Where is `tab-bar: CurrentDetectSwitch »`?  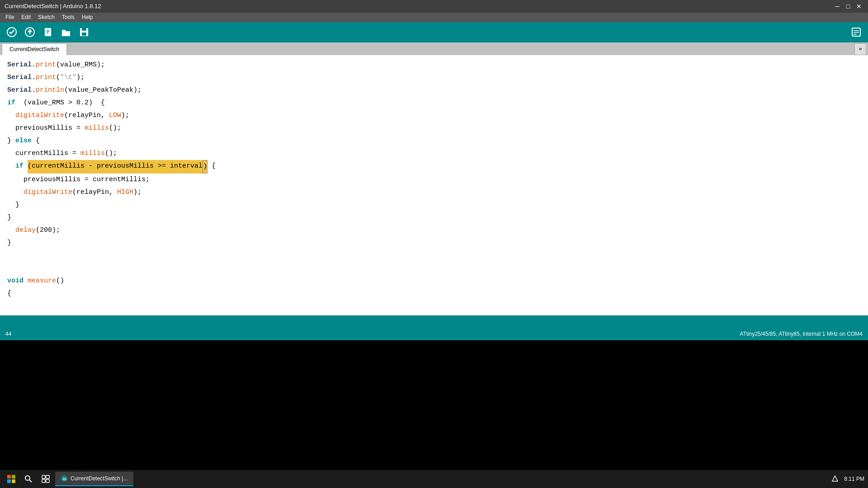
tab-bar: CurrentDetectSwitch » is located at coordinates (434, 49).